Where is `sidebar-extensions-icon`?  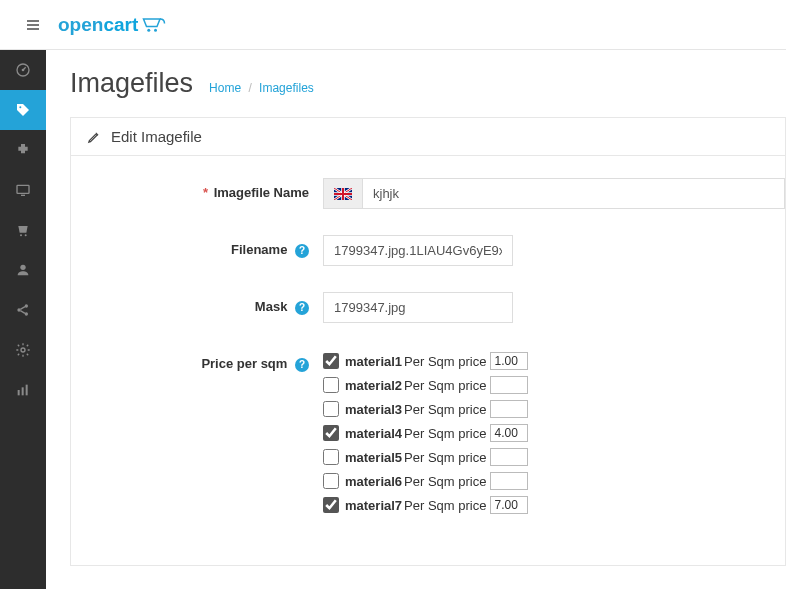
sidebar-extensions-icon is located at coordinates (23, 150).